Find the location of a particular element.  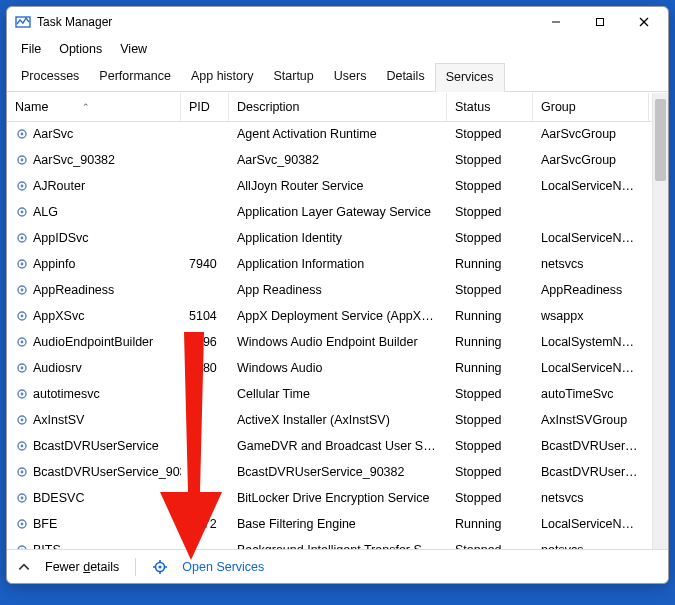

close-button is located at coordinates (644, 22).